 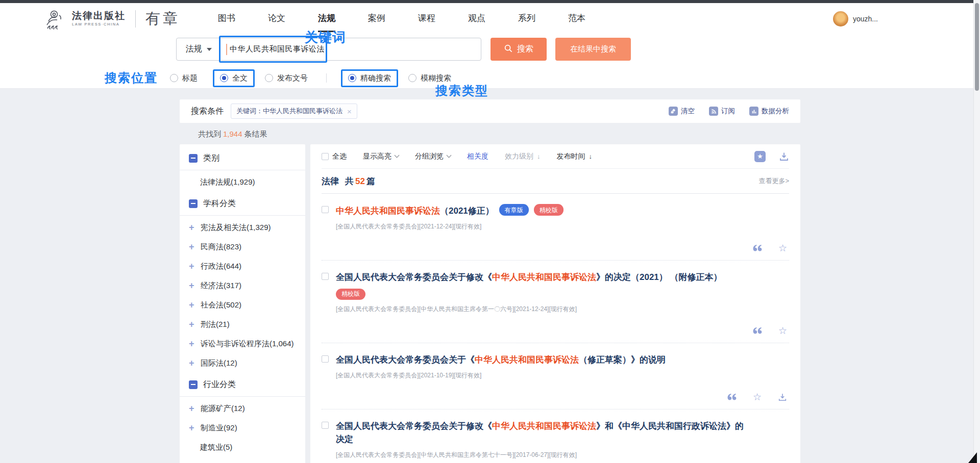 I want to click on nav-tab-cases: 案例, so click(x=377, y=19).